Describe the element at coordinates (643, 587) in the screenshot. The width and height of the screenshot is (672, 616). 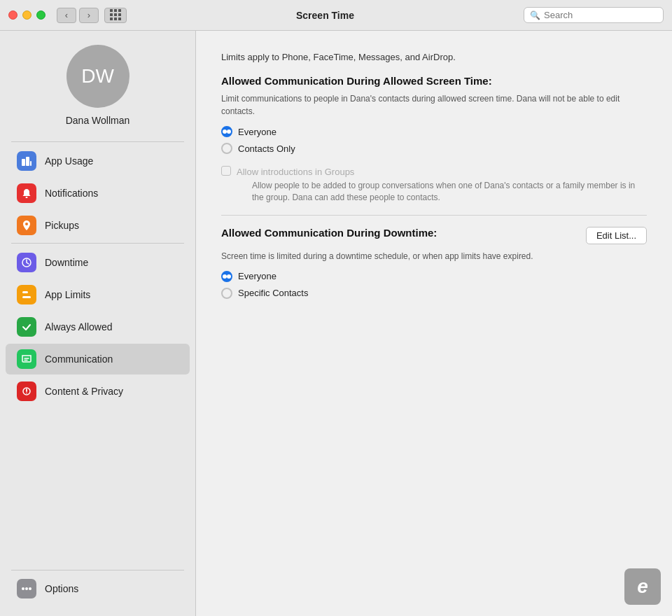
I see `watermark: e` at that location.